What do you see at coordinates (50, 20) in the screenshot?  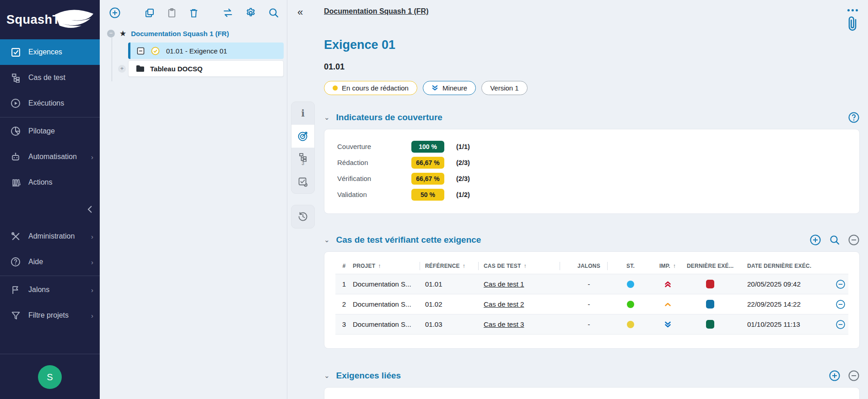 I see `app-logo: SquashTM` at bounding box center [50, 20].